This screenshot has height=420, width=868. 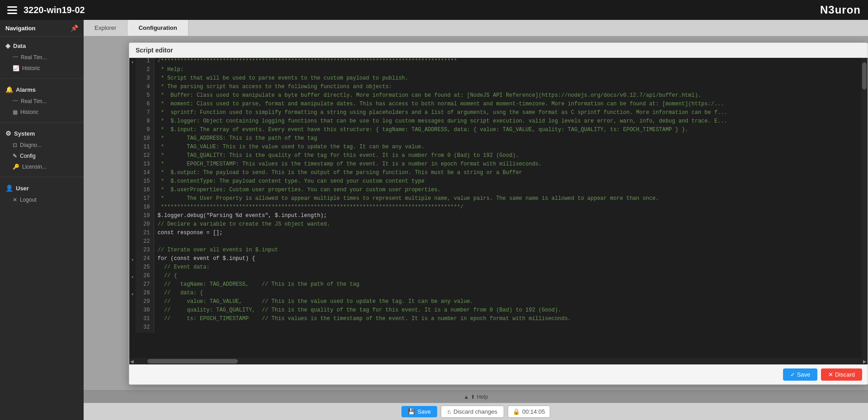 I want to click on sidebar-item-historic: 📈 Historic, so click(x=42, y=68).